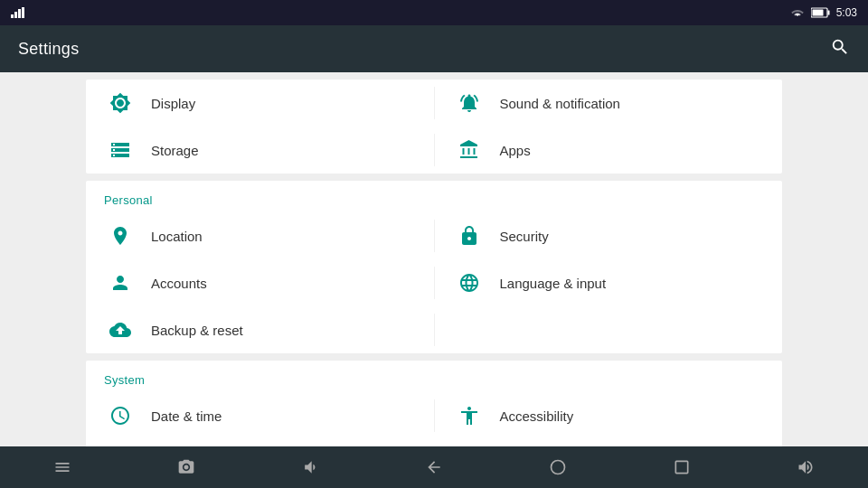  I want to click on wifi-icon, so click(797, 13).